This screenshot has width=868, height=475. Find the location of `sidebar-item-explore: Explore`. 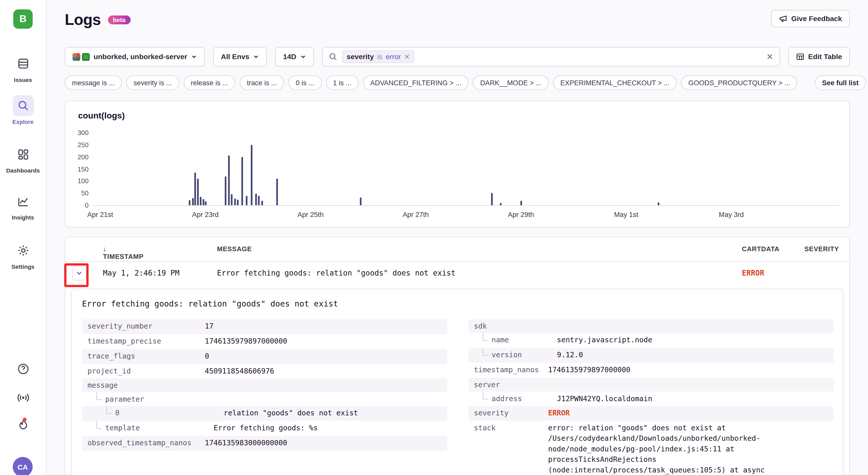

sidebar-item-explore: Explore is located at coordinates (23, 110).